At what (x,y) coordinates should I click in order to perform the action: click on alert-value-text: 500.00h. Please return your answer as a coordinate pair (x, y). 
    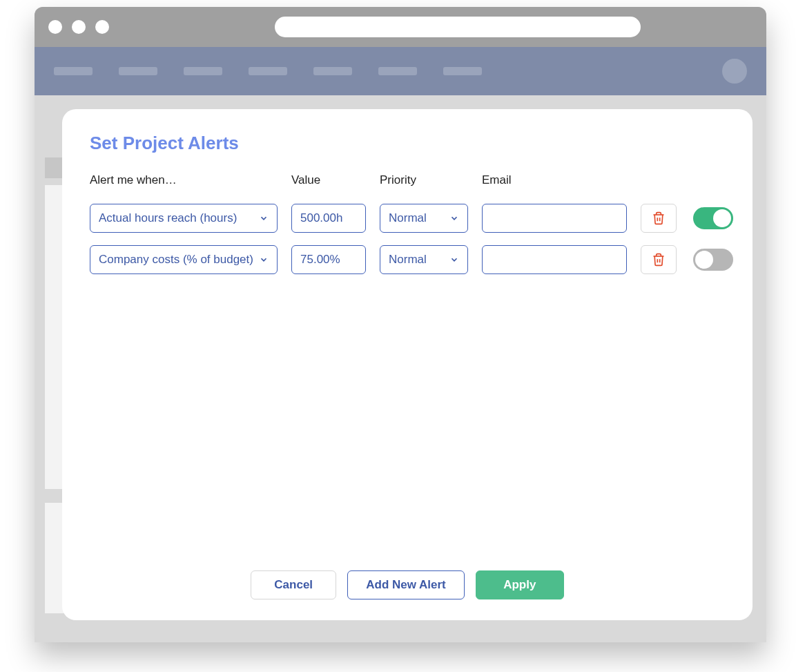
    Looking at the image, I should click on (329, 218).